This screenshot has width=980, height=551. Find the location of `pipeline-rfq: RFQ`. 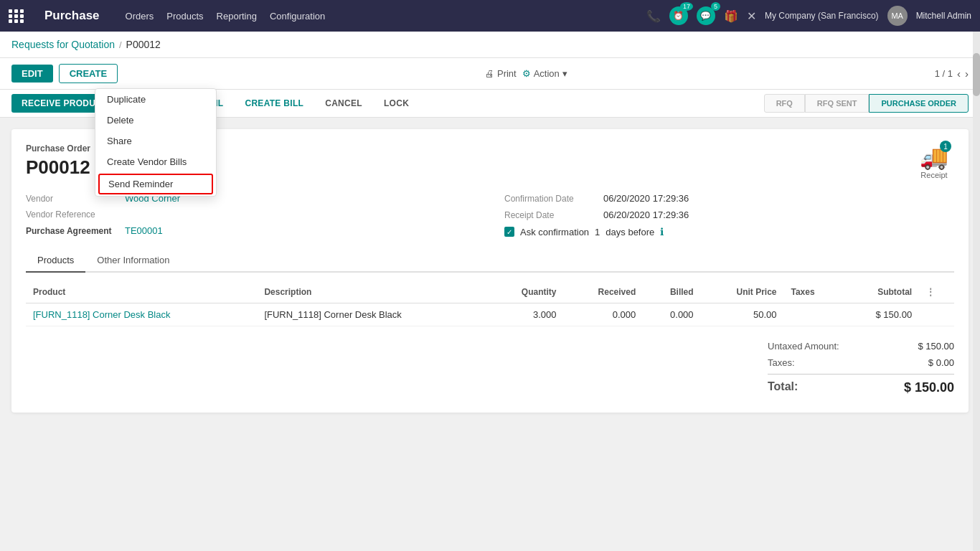

pipeline-rfq: RFQ is located at coordinates (785, 103).